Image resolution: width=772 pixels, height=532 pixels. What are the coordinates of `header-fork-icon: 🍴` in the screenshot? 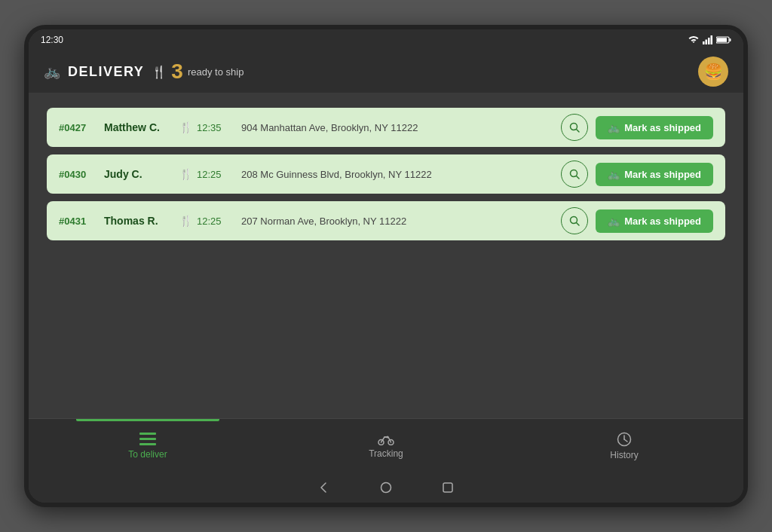 It's located at (159, 72).